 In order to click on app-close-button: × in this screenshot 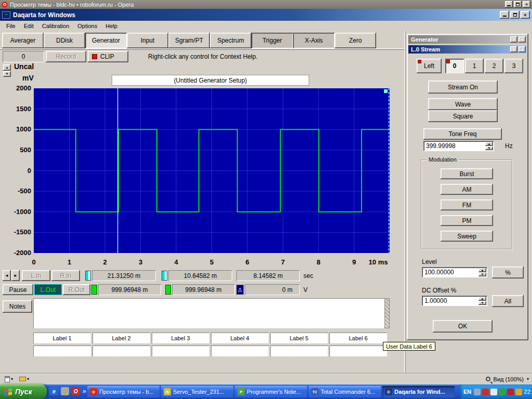, I will do `click(525, 15)`.